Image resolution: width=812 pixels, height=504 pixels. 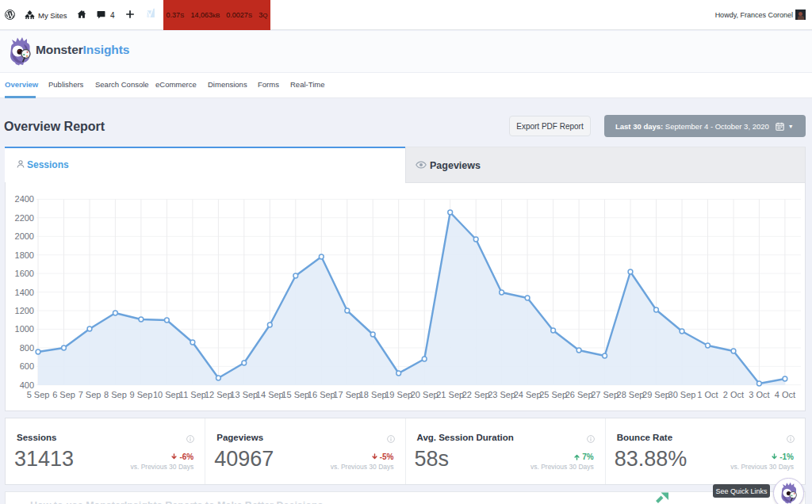 What do you see at coordinates (141, 395) in the screenshot?
I see `svg-text: 9 Sep` at bounding box center [141, 395].